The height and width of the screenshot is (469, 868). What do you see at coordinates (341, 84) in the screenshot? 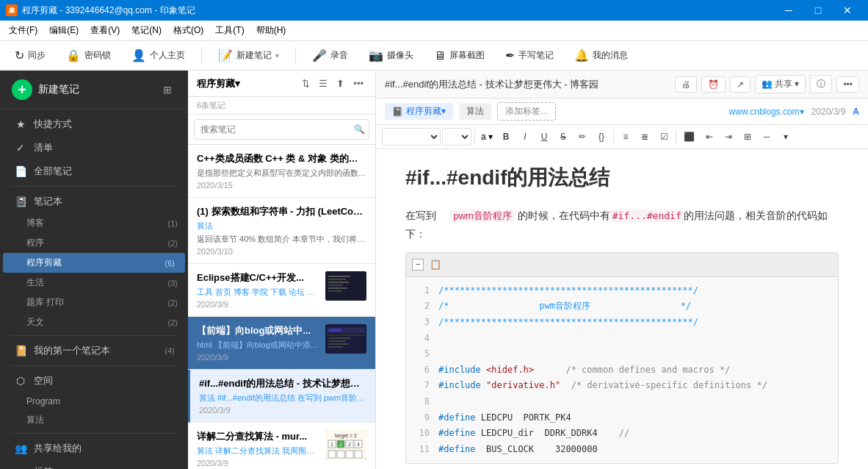
I see `import-button: ⬆` at bounding box center [341, 84].